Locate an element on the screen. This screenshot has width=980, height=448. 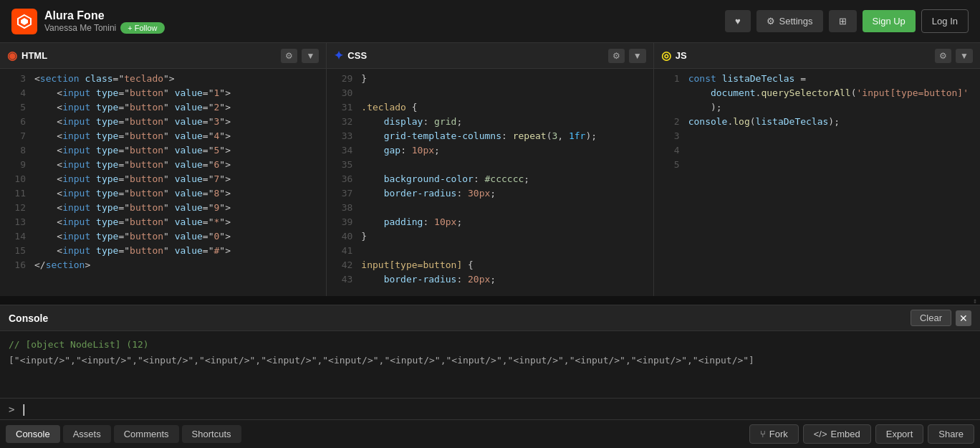
html-icon: ◉ is located at coordinates (12, 56).